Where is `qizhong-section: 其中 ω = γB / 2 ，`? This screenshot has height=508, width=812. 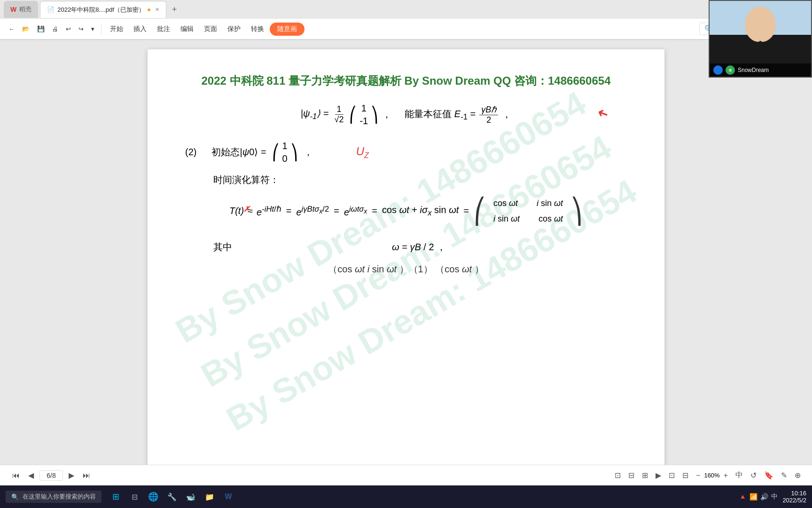 qizhong-section: 其中 ω = γB / 2 ， is located at coordinates (420, 247).